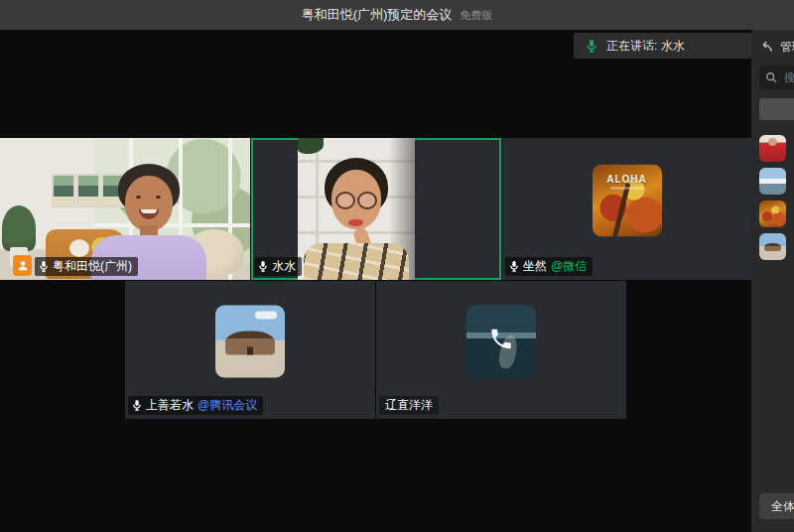 The height and width of the screenshot is (532, 794). Describe the element at coordinates (772, 214) in the screenshot. I see `participant-avatar-autumn` at that location.